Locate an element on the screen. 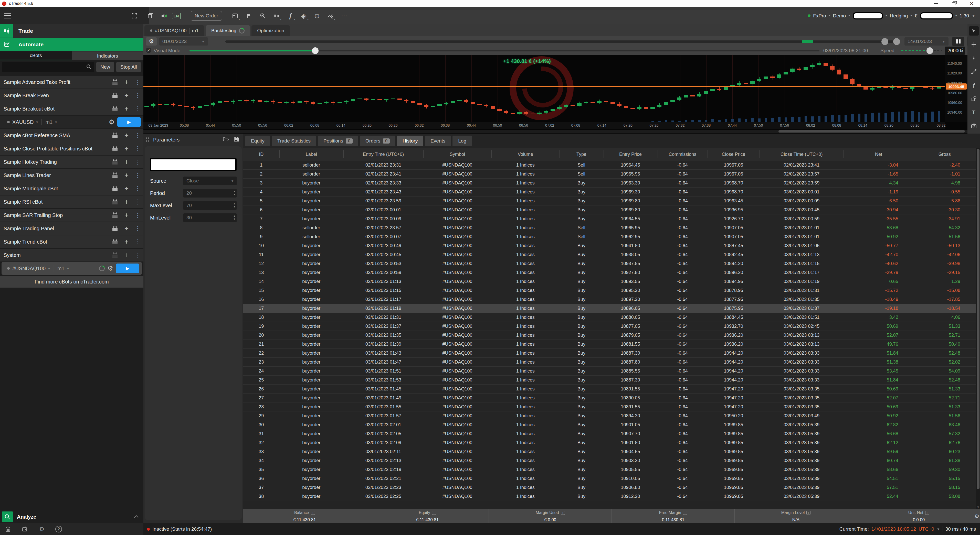 This screenshot has height=535, width=980. minimize-button is located at coordinates (936, 4).